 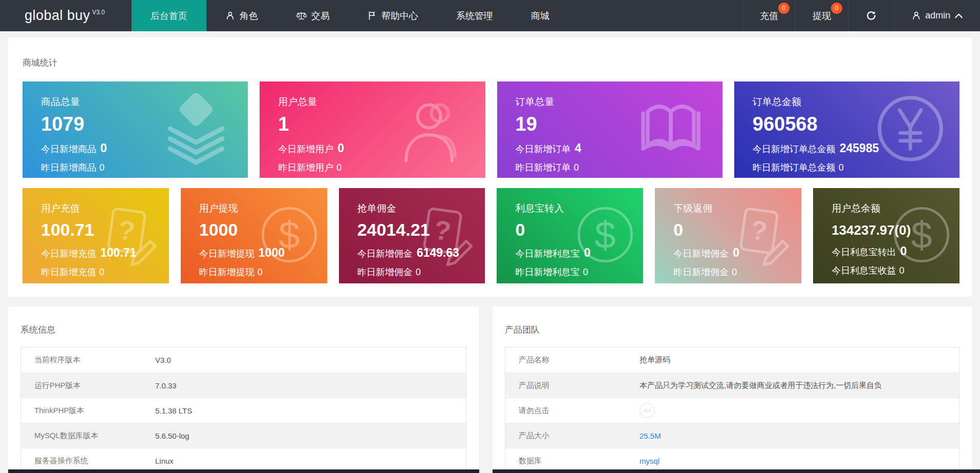 I want to click on stat-card-total-products: 商品总量 1079 今日新增商品0 昨日新增商品0, so click(x=135, y=130).